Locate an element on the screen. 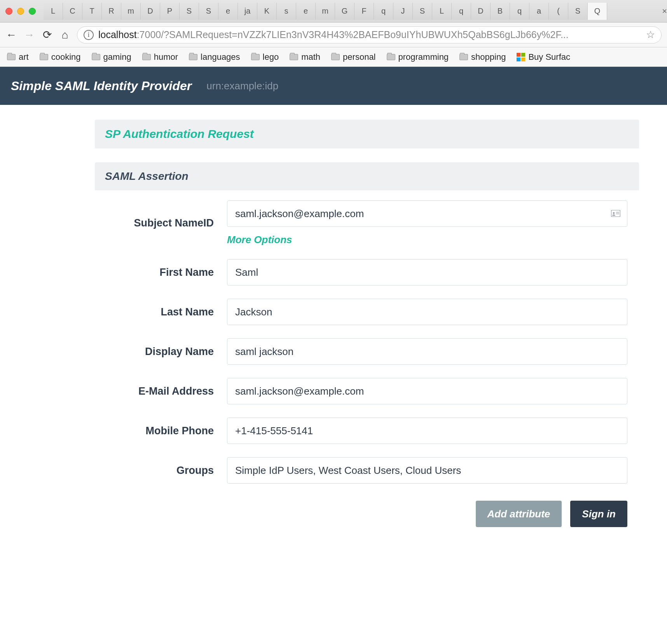 The width and height of the screenshot is (667, 644). browser-tab: R is located at coordinates (112, 11).